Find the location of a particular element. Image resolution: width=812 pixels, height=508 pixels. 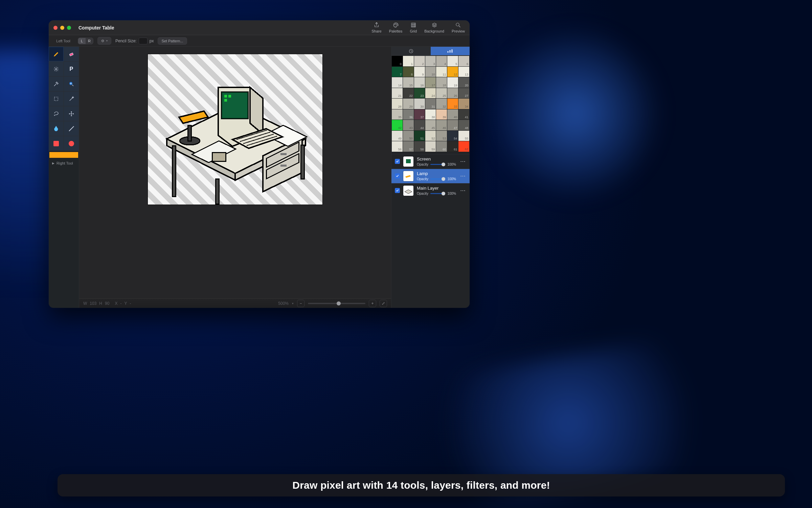

blur-tool is located at coordinates (56, 129).